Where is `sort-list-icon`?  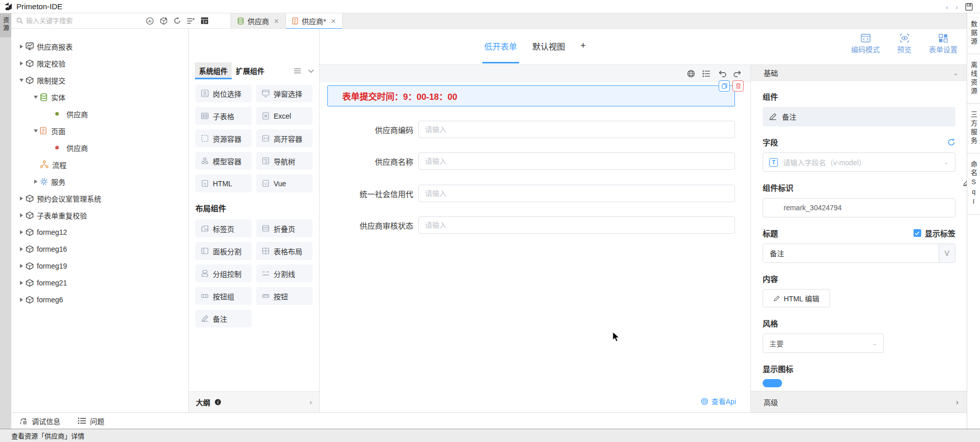
sort-list-icon is located at coordinates (191, 21).